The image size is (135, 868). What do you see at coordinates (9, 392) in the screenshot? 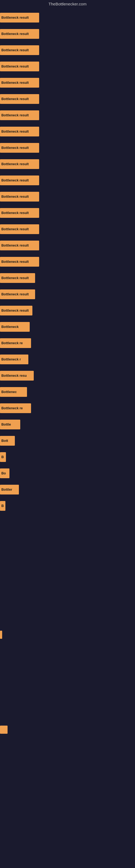
I see `bar-label: Bottlenec` at bounding box center [9, 392].